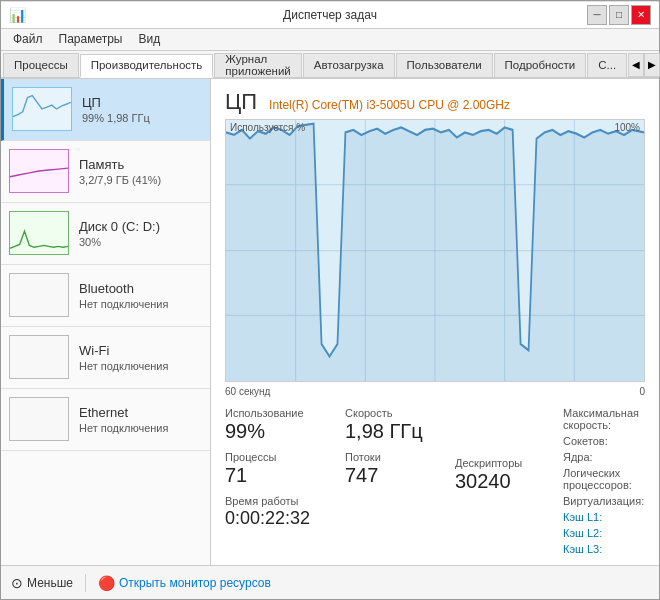 The width and height of the screenshot is (660, 600). Describe the element at coordinates (400, 480) in the screenshot. I see `stats-mid: Скорость 1,98 ГГц Потоки 747` at that location.